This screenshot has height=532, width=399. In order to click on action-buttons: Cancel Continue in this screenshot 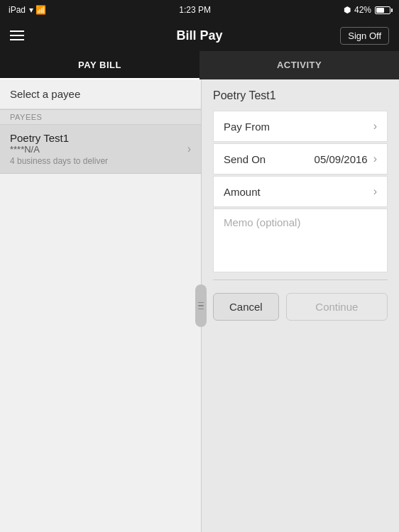, I will do `click(300, 306)`.